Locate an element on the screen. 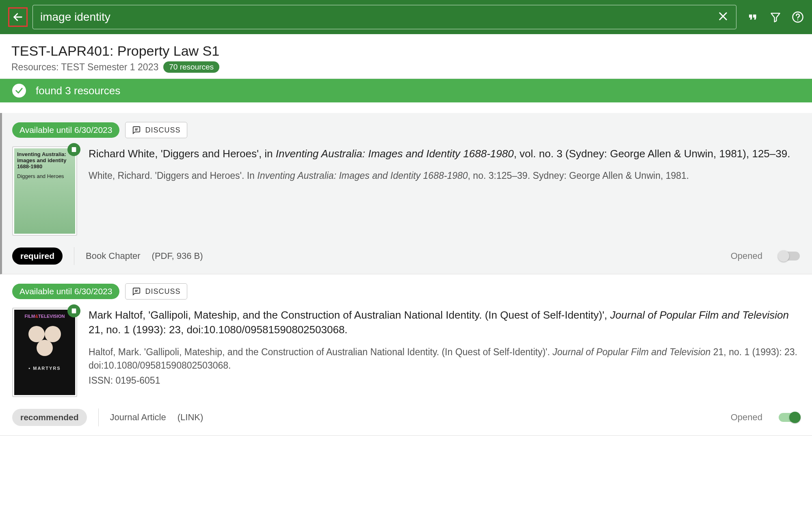 The image size is (812, 519). citation-main: Mark Haltof, 'Gallipoli, Mateship, and t… is located at coordinates (444, 323).